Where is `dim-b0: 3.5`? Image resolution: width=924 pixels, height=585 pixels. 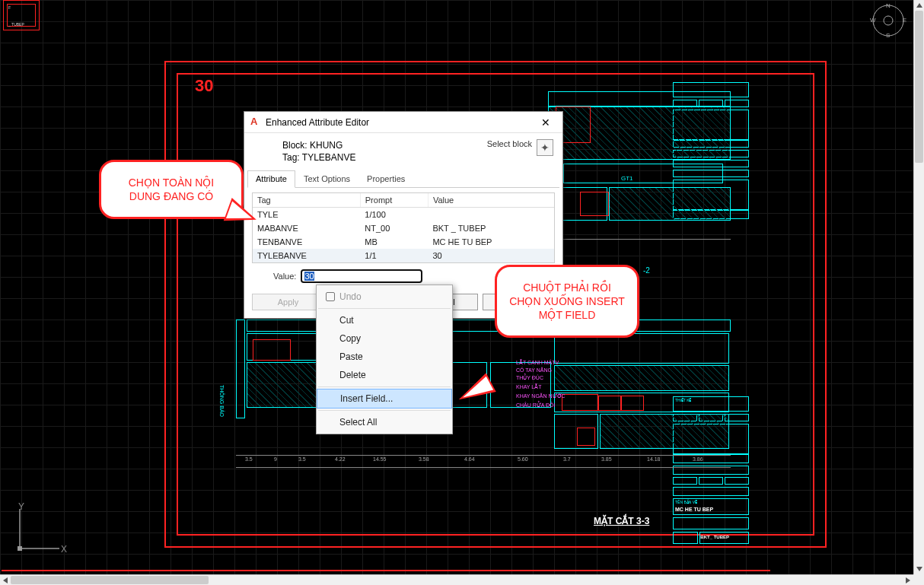
dim-b0: 3.5 is located at coordinates (249, 459).